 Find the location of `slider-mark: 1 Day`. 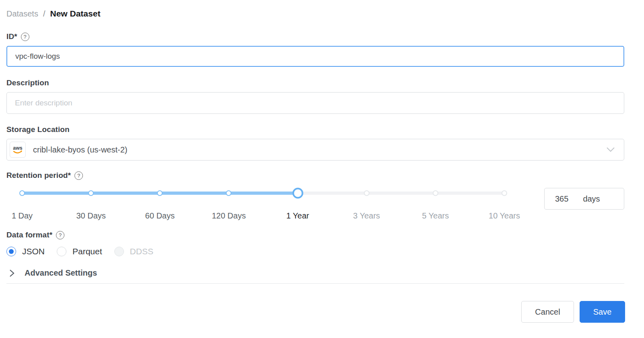

slider-mark: 1 Day is located at coordinates (22, 216).